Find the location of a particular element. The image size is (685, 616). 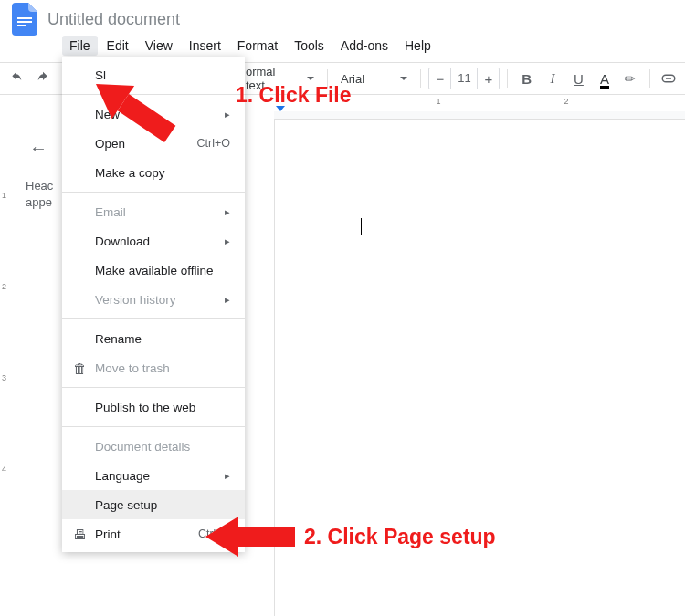

file-menu-publish: Publish to the web is located at coordinates (153, 407).